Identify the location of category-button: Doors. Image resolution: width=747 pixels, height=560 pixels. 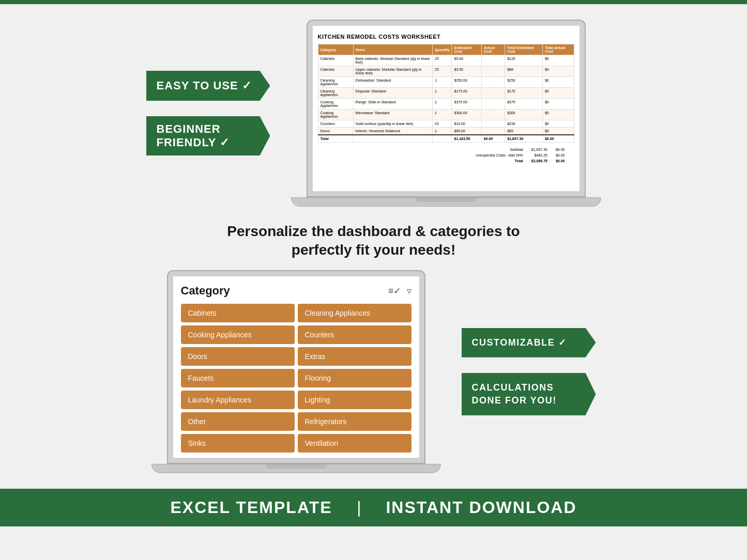
(238, 356).